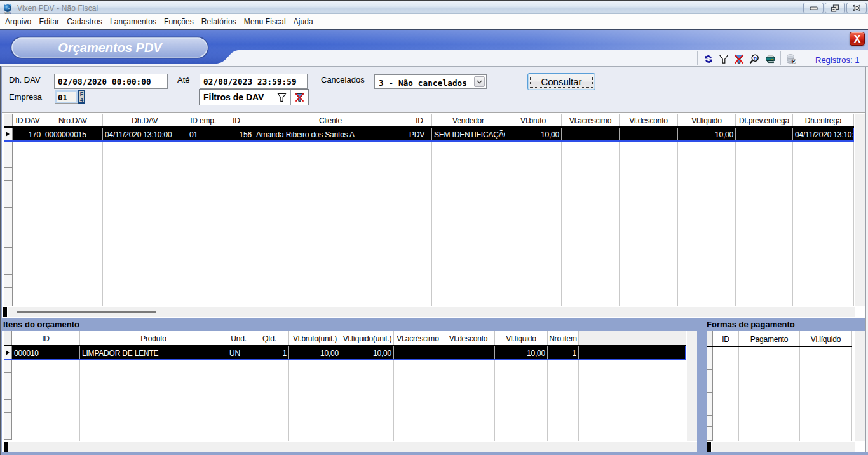  Describe the element at coordinates (203, 120) in the screenshot. I see `column-header: ID emp.` at that location.